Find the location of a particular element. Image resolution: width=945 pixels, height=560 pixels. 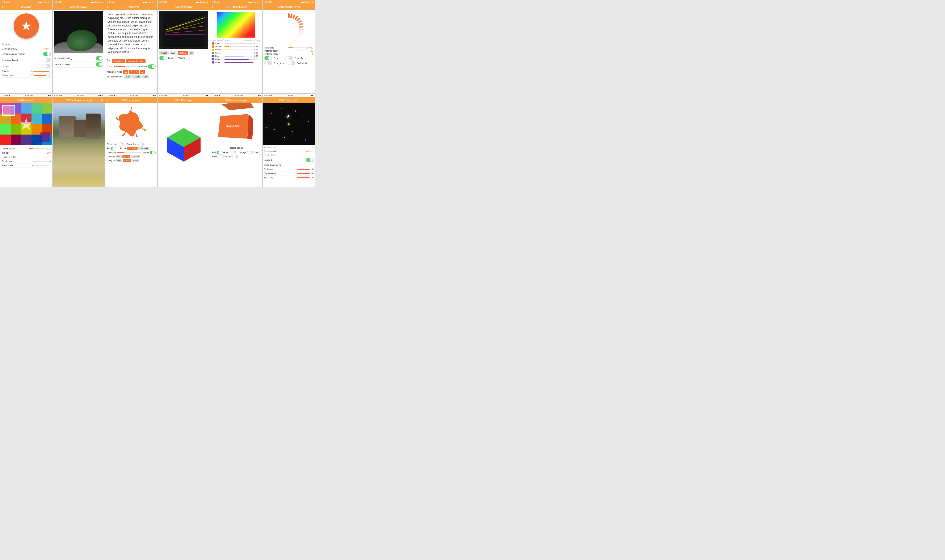

toggle-trans-orange is located at coordinates (250, 152).